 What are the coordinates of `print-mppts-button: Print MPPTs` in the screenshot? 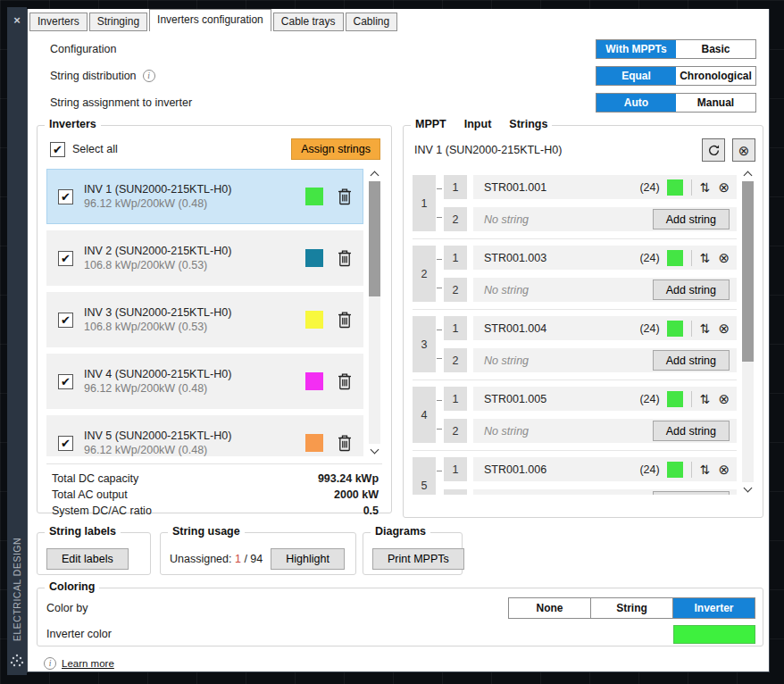 It's located at (418, 559).